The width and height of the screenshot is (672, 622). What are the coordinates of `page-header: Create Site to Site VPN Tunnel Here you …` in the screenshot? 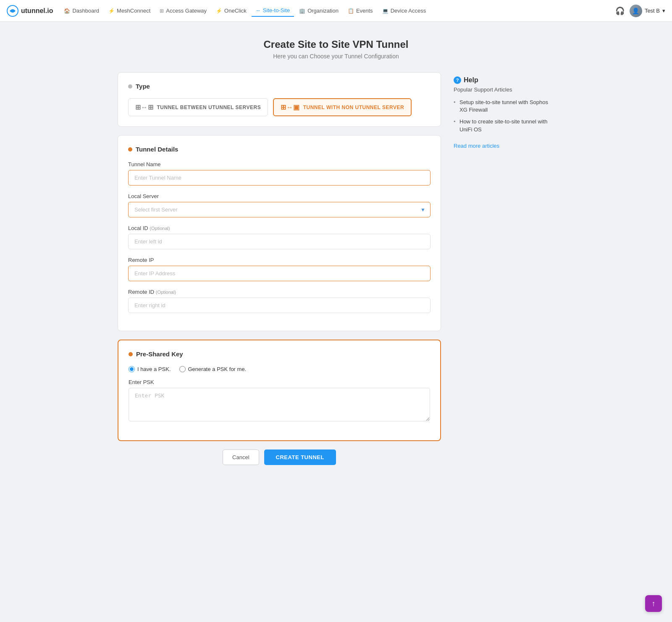 It's located at (336, 49).